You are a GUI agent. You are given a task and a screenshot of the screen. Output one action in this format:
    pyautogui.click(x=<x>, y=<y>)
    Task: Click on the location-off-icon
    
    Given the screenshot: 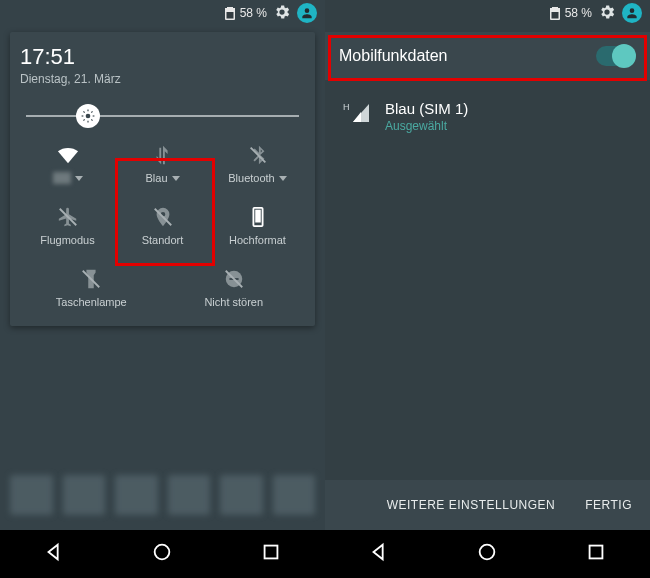 What is the action you would take?
    pyautogui.click(x=163, y=217)
    